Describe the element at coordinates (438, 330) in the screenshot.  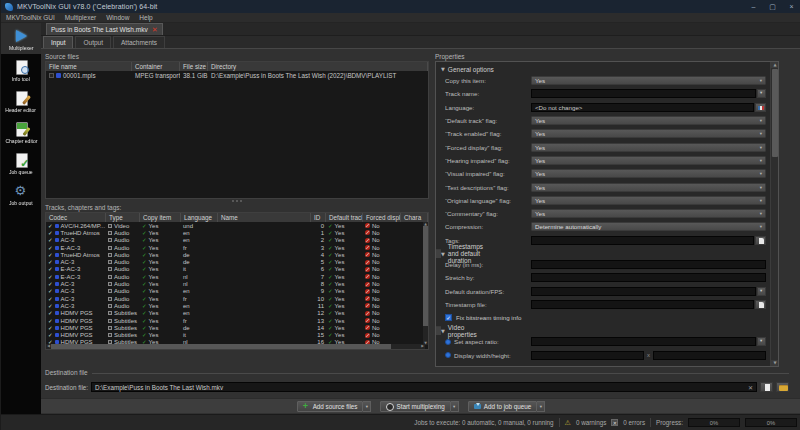
I see `section-video-properties: ▼ Video properties` at that location.